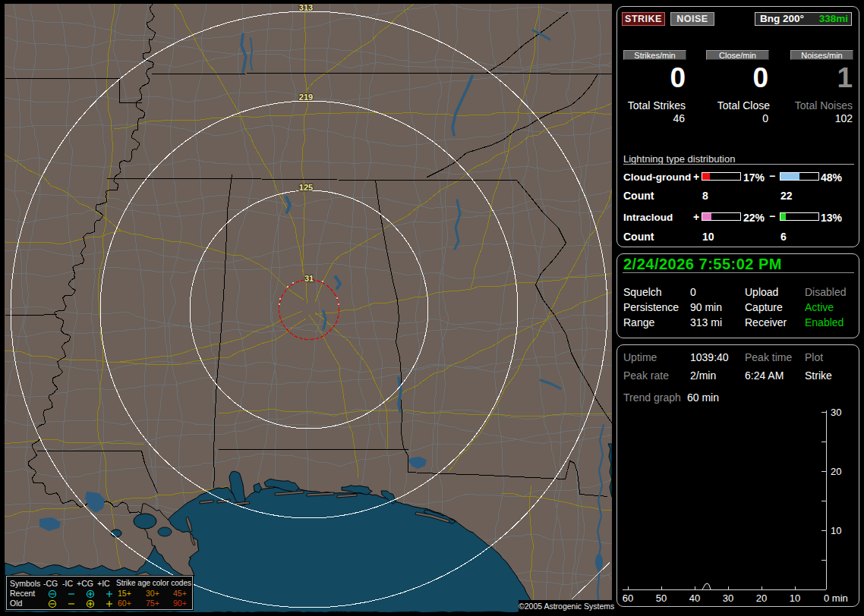 The width and height of the screenshot is (864, 616). Describe the element at coordinates (628, 598) in the screenshot. I see `svg-text: 60` at that location.